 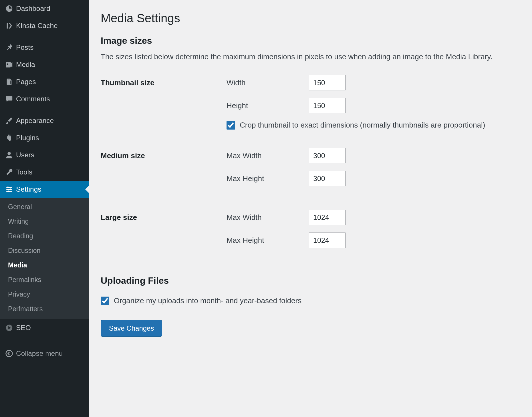 I want to click on label: Posts, so click(x=50, y=47).